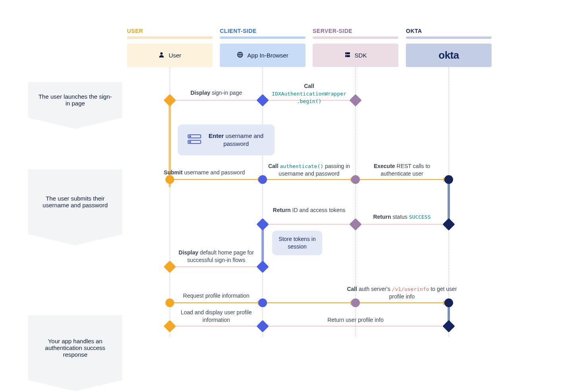 This screenshot has height=392, width=565. I want to click on step-1: The user launches the sign-in page, so click(75, 100).